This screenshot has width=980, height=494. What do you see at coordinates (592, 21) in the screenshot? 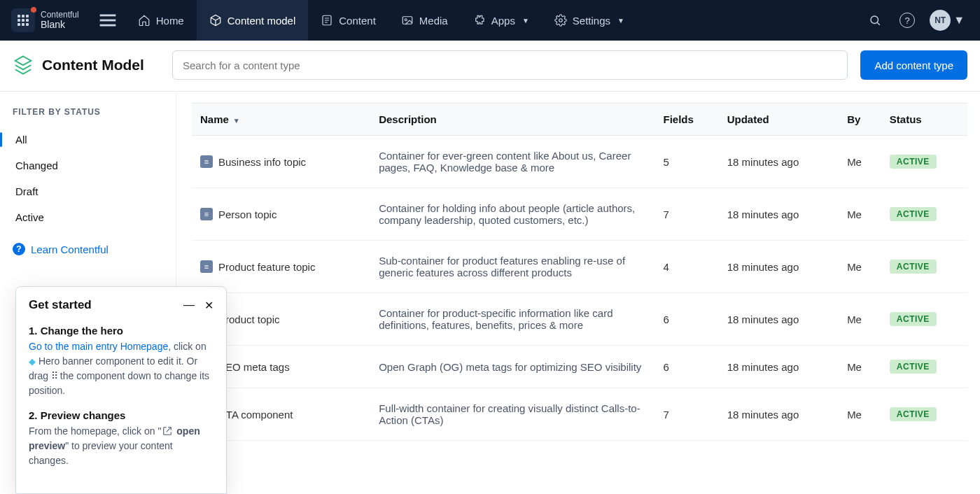
I see `nav-label: Settings` at bounding box center [592, 21].